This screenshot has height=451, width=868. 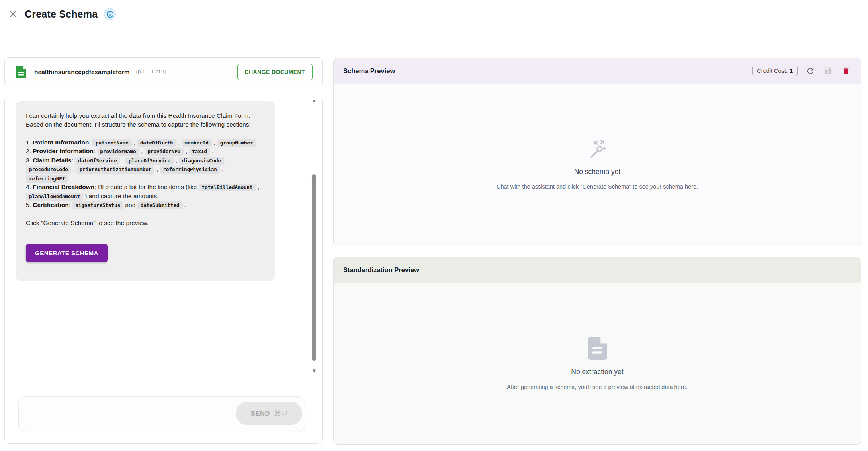 I want to click on send-shortcut-icon: ⌘⏎, so click(x=280, y=414).